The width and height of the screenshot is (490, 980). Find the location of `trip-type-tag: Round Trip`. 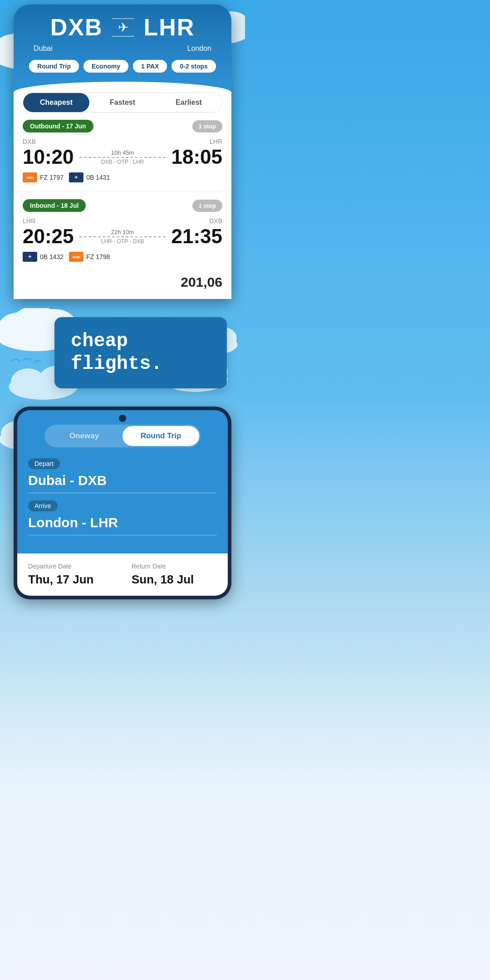

trip-type-tag: Round Trip is located at coordinates (54, 66).